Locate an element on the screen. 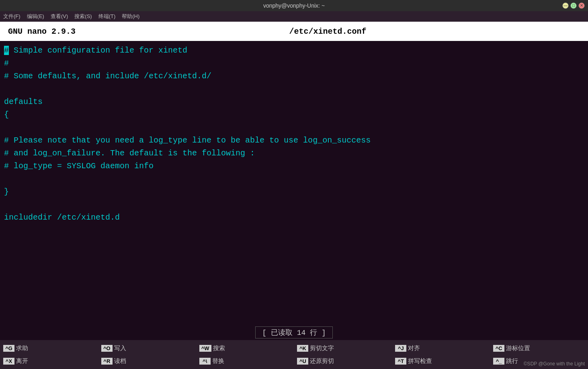 Image resolution: width=588 pixels, height=369 pixels. shortcut-label-read: 读档 is located at coordinates (120, 361).